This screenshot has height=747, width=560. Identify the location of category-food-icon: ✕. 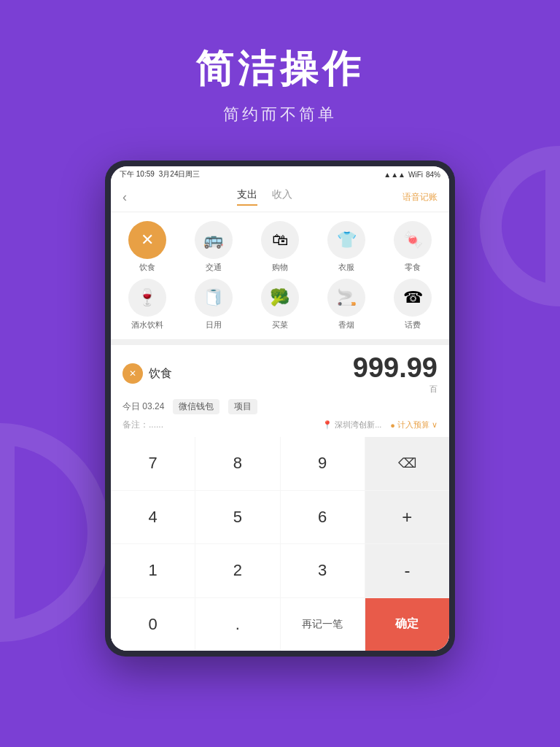
(147, 240).